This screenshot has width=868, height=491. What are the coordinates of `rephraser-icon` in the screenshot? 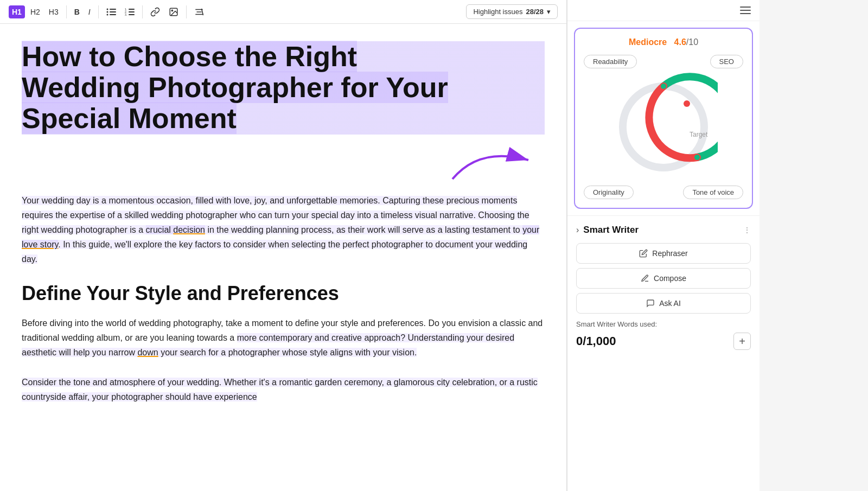 It's located at (643, 253).